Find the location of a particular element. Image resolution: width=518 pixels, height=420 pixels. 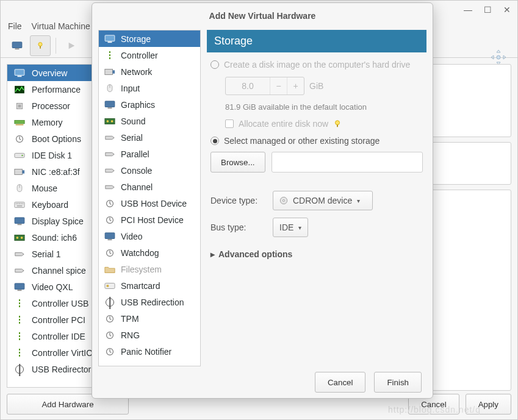

menu-file: File is located at coordinates (15, 26).